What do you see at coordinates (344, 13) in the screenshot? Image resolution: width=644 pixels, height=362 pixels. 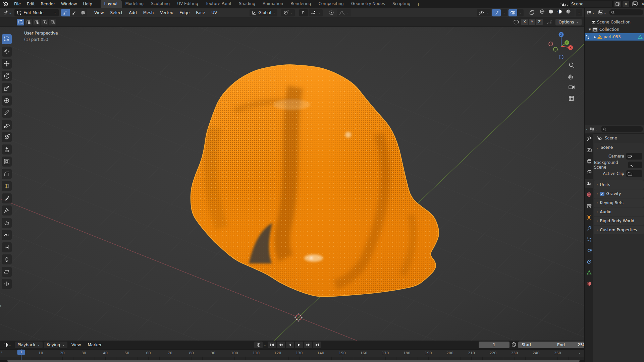 I see `proportional-falloff-dropdown: ⌄` at bounding box center [344, 13].